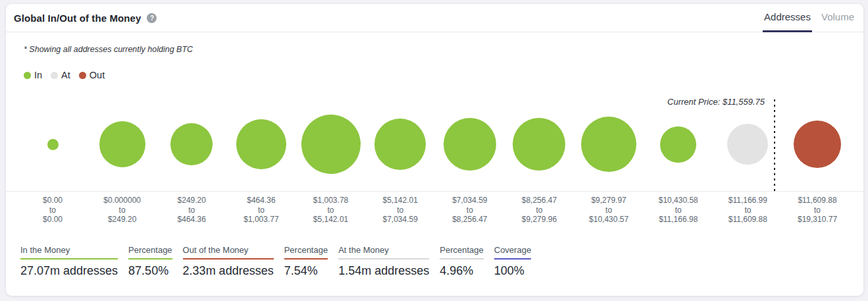 The width and height of the screenshot is (868, 301). I want to click on stat-value: 7.54%, so click(307, 271).